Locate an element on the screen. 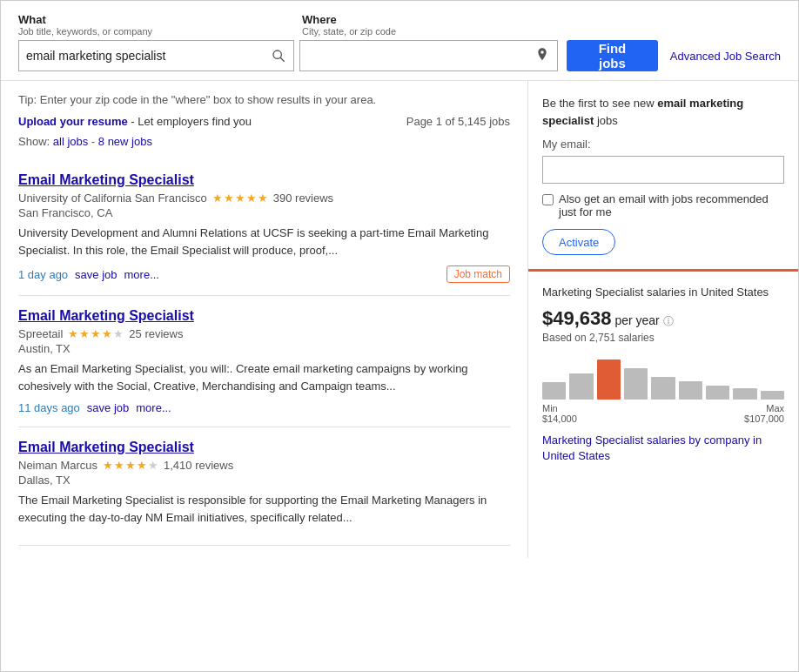 Image resolution: width=799 pixels, height=672 pixels. find-jobs-button: Find jobs is located at coordinates (613, 56).